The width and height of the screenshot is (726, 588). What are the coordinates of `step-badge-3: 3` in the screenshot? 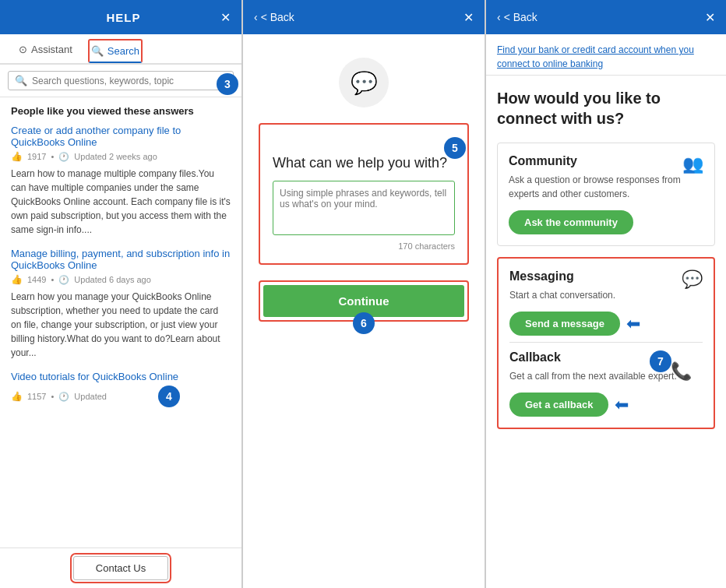 It's located at (227, 84).